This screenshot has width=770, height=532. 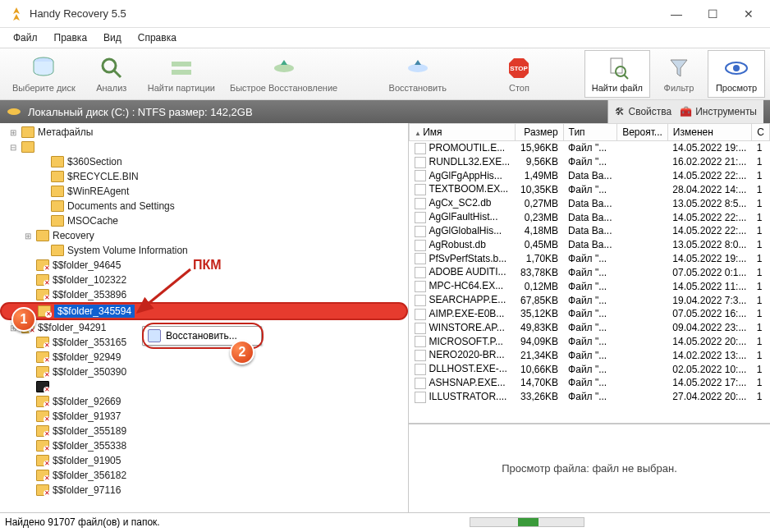 I want to click on tree-item: System Volume Information, so click(x=204, y=250).